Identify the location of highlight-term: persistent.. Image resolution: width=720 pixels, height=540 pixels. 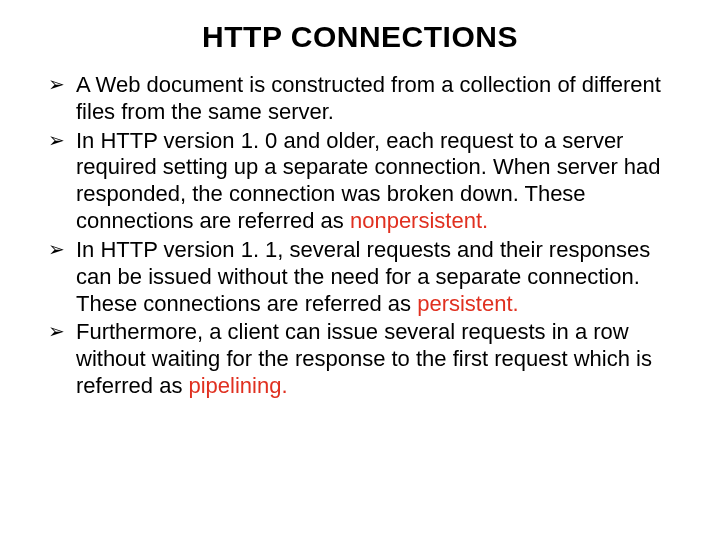
(468, 304).